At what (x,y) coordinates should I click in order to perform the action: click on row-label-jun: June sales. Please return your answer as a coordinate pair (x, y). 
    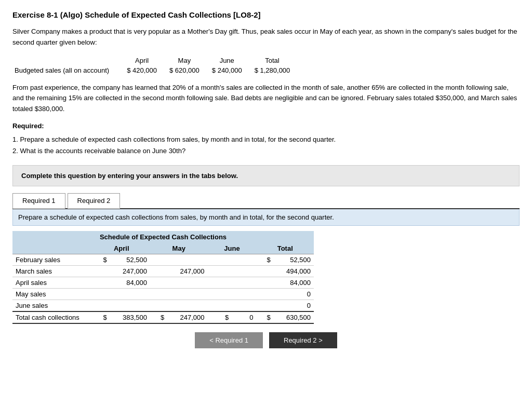
    Looking at the image, I should click on (52, 306).